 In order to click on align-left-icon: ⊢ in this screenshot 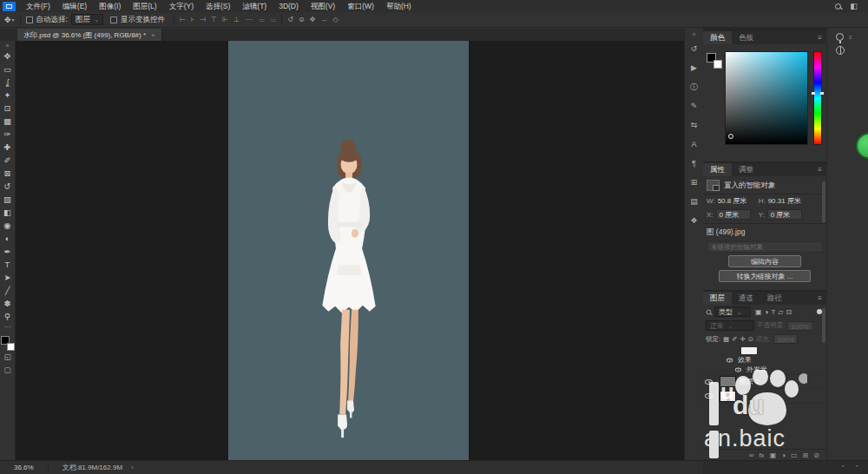, I will do `click(182, 19)`.